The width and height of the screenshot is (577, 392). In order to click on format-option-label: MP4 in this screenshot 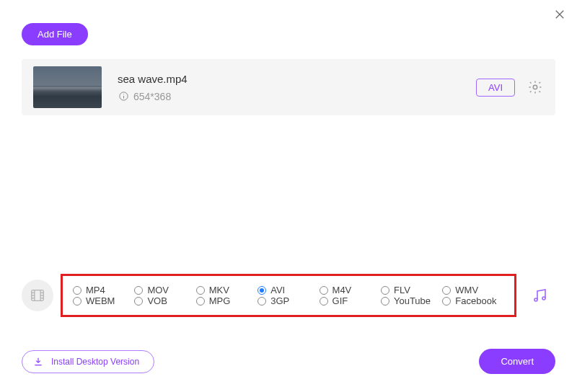, I will do `click(95, 290)`.